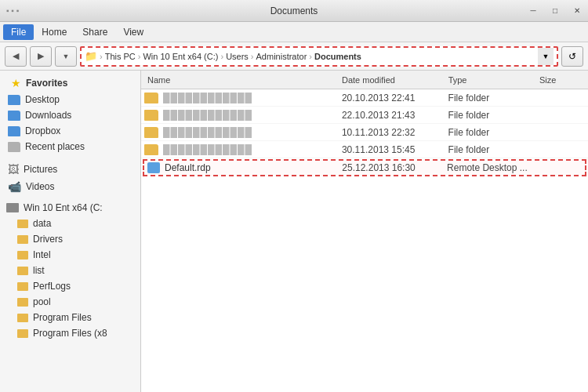  Describe the element at coordinates (71, 100) in the screenshot. I see `sidebar-item-desktop: Desktop` at that location.